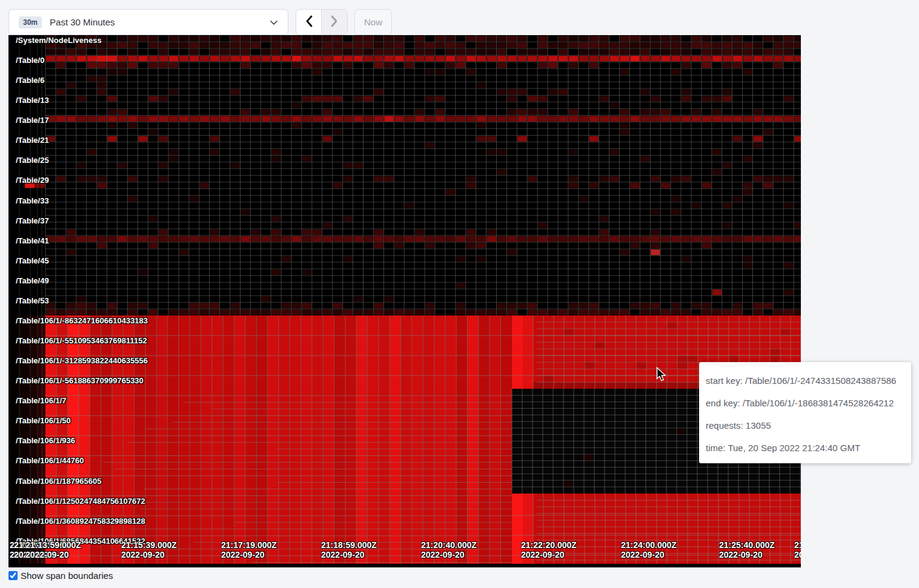 Image resolution: width=919 pixels, height=588 pixels. What do you see at coordinates (309, 22) in the screenshot?
I see `chevron-left-icon` at bounding box center [309, 22].